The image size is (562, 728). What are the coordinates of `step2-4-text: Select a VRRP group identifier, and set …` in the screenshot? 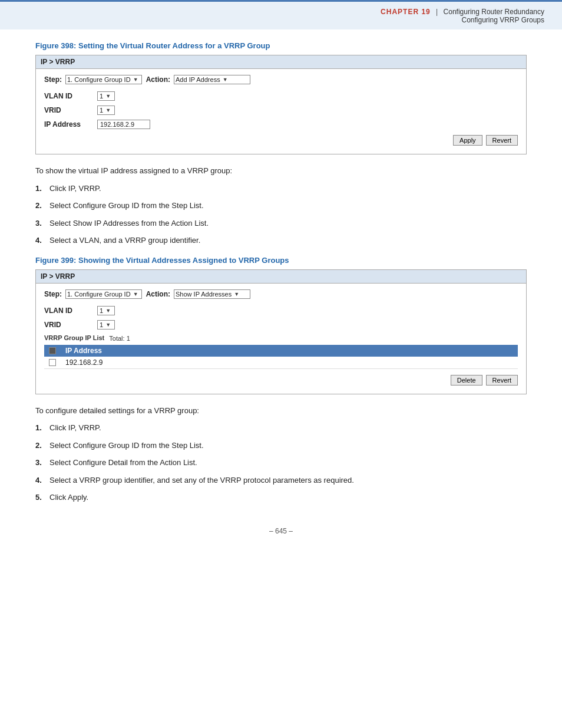 It's located at (288, 480).